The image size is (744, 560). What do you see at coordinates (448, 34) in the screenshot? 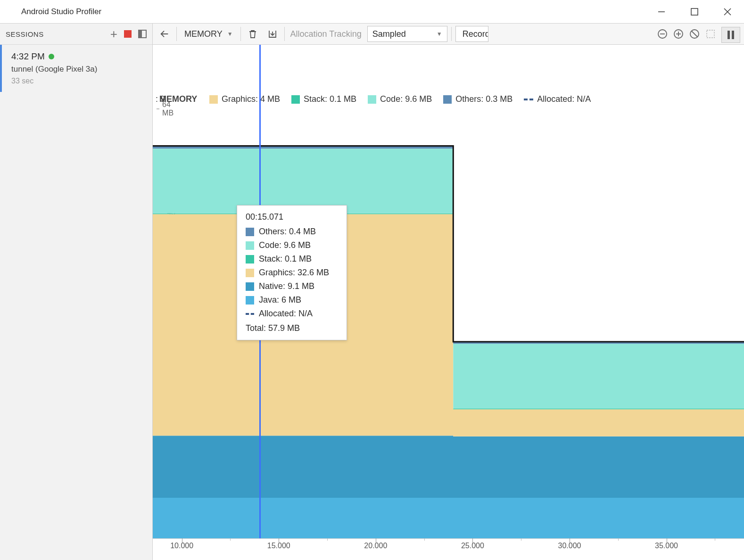
I see `profiler-toolbar: MEMORY ▼ Allocation Tracking Sampled ▼ R…` at bounding box center [448, 34].